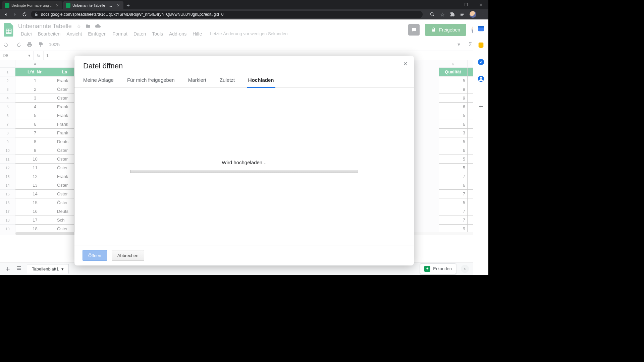 The width and height of the screenshot is (644, 362). What do you see at coordinates (197, 80) in the screenshot?
I see `tab-markiert: Markiert` at bounding box center [197, 80].